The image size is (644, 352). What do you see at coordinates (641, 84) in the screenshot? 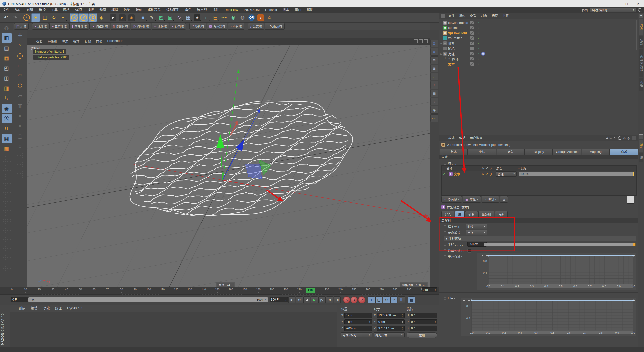
I see `panel-tab-构造: 构造` at bounding box center [641, 84].